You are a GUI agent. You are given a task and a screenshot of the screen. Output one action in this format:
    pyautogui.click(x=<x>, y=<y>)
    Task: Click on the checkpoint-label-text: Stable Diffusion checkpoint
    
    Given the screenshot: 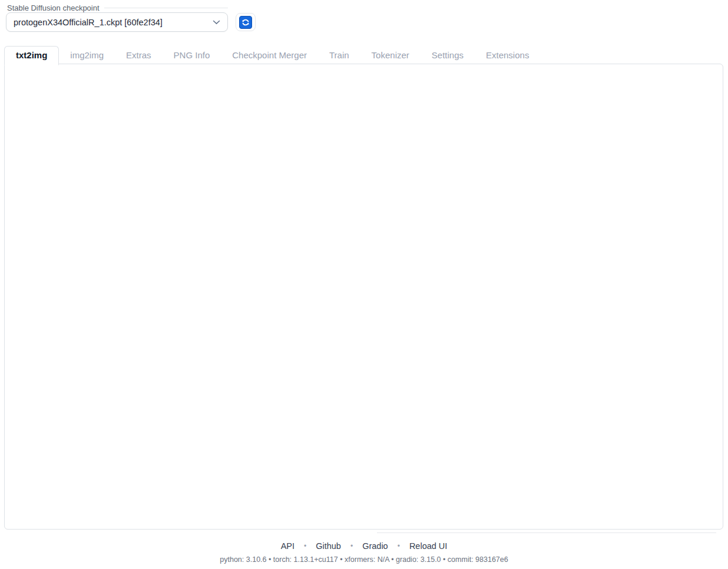 What is the action you would take?
    pyautogui.click(x=53, y=8)
    